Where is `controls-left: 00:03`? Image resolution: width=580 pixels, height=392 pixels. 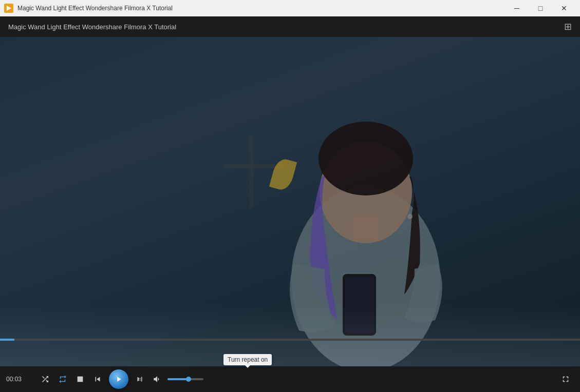
controls-left: 00:03 is located at coordinates (20, 379).